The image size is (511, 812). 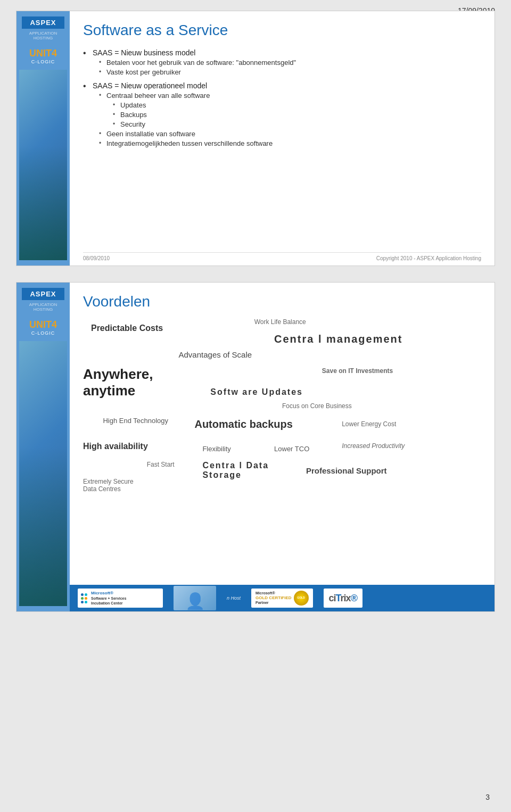 I want to click on benefit-software-updates: Softw are Updates, so click(x=257, y=392).